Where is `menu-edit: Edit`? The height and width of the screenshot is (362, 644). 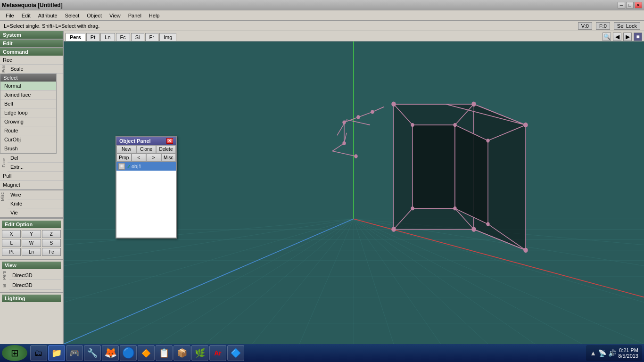 menu-edit: Edit is located at coordinates (26, 16).